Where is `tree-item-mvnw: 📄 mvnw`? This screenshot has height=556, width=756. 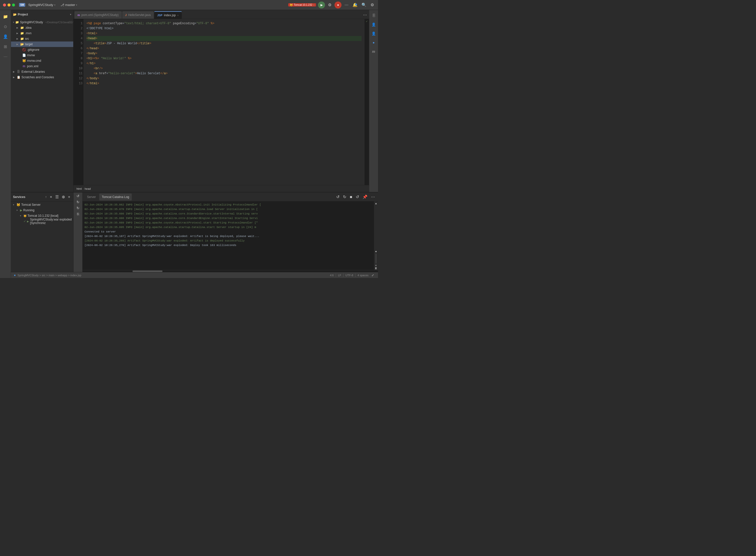
tree-item-mvnw: 📄 mvnw is located at coordinates (42, 55).